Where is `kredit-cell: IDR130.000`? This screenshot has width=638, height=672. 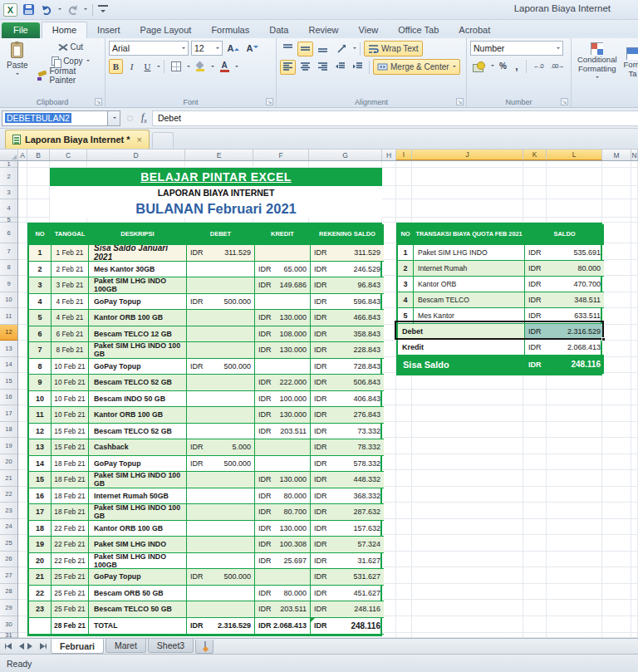 kredit-cell: IDR130.000 is located at coordinates (282, 415).